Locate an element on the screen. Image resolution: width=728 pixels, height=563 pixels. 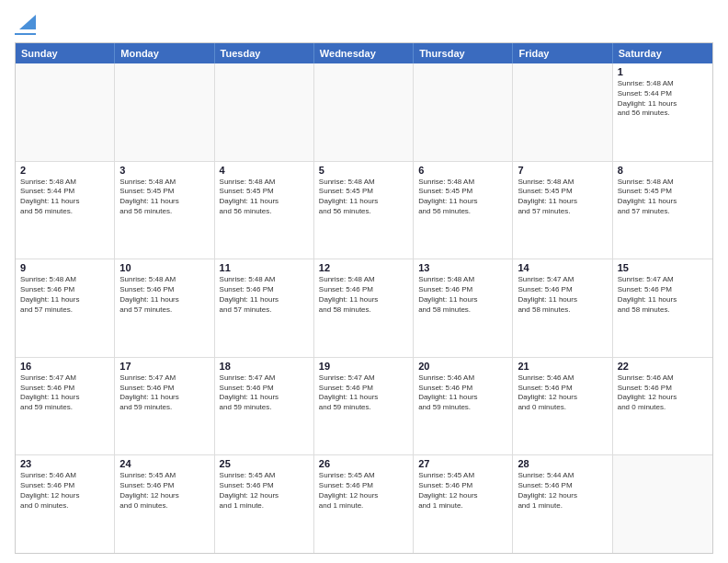
cal-cell-5-3: 25Sunrise: 5:45 AMSunset: 5:46 PMDayligh… is located at coordinates (265, 504).